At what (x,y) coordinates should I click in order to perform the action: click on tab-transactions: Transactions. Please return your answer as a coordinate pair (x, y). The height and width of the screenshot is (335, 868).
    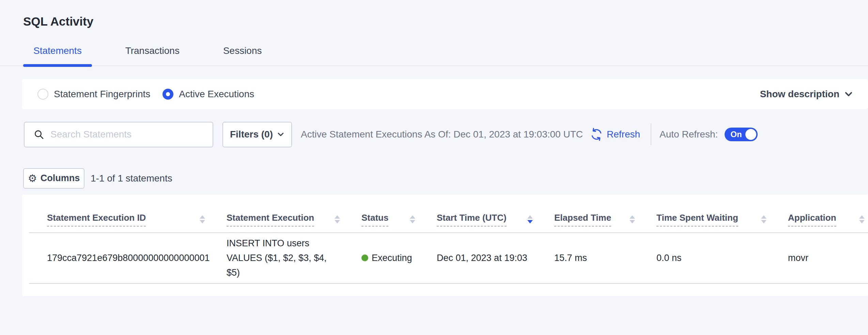
    Looking at the image, I should click on (153, 55).